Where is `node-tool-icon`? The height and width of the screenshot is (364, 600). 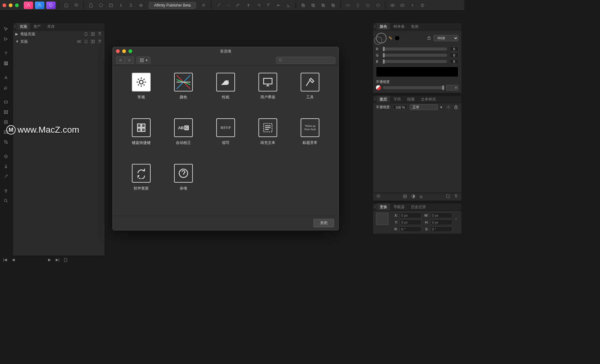 node-tool-icon is located at coordinates (6, 39).